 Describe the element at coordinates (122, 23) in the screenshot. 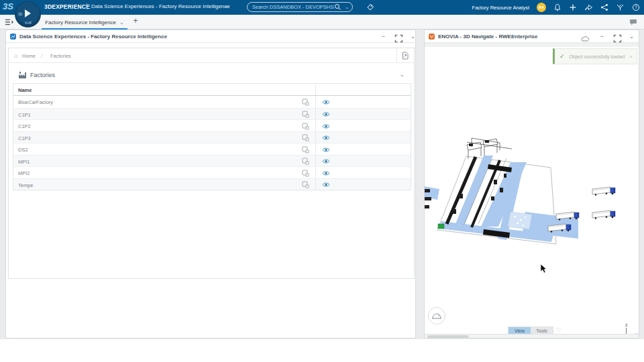

I see `tab-chevron-icon: ⌄` at that location.